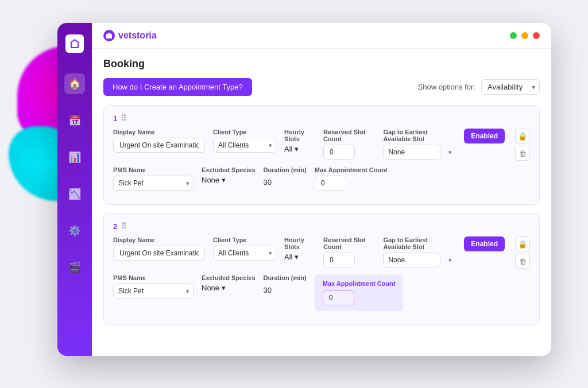 This screenshot has width=588, height=388. I want to click on sidebar-item-chart: 📊, so click(75, 157).